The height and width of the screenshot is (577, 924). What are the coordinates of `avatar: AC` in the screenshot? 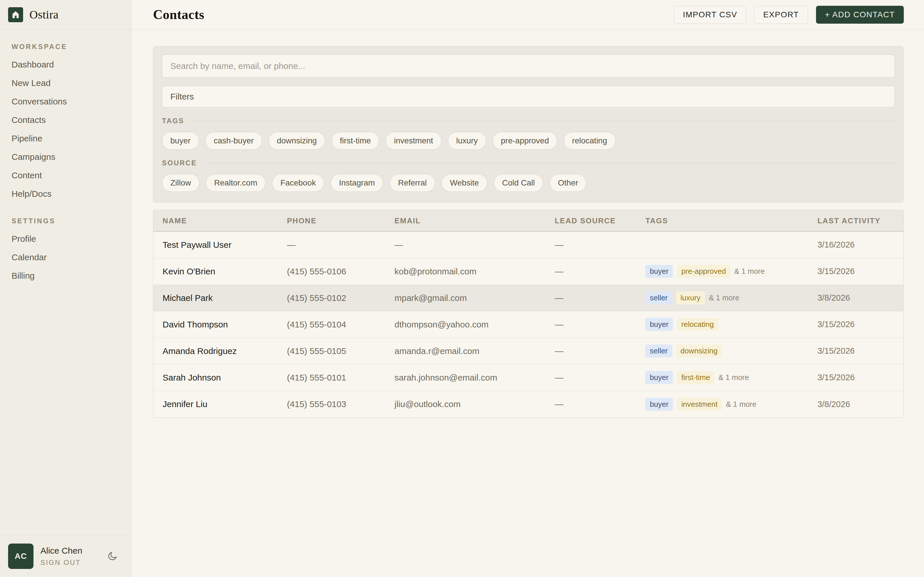 It's located at (21, 556).